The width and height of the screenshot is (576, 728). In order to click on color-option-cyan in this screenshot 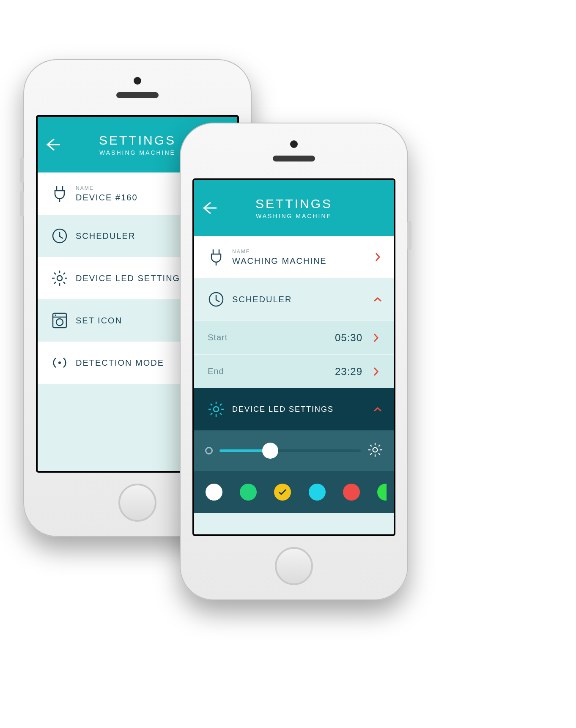, I will do `click(317, 492)`.